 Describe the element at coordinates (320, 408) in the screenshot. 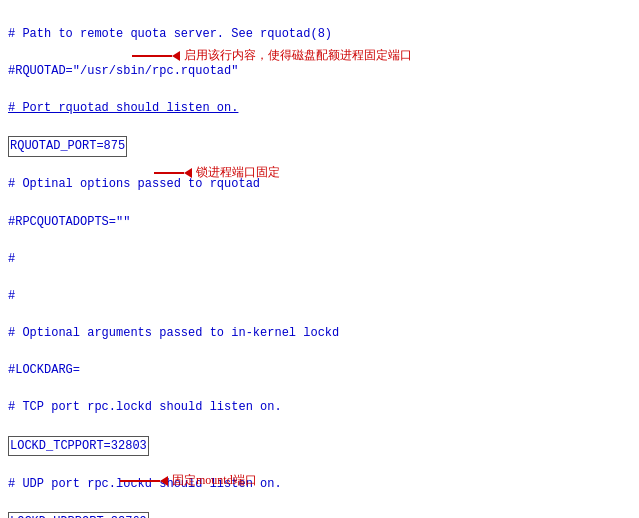

I see `line-11: # TCP port rpc.lockd should listen on.` at that location.